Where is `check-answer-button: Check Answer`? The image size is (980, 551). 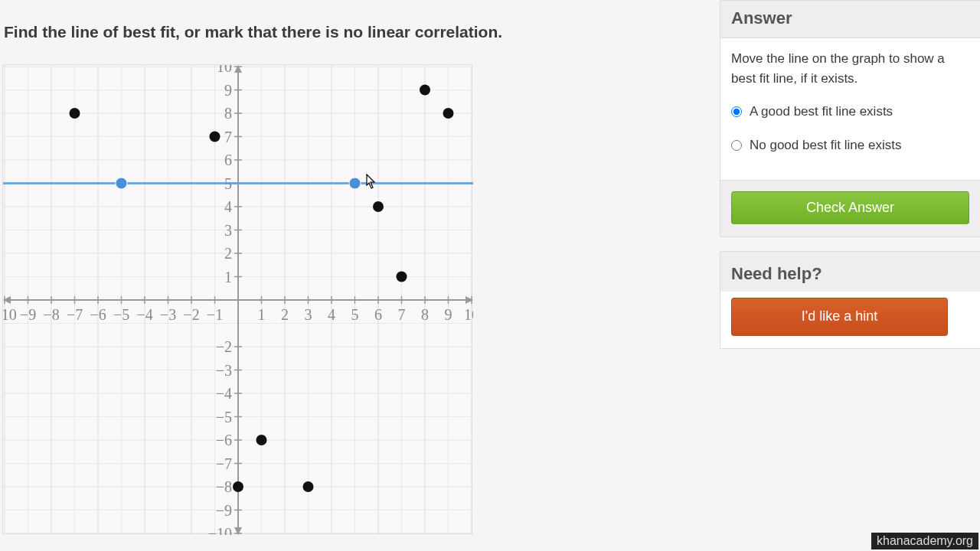
check-answer-button: Check Answer is located at coordinates (850, 208).